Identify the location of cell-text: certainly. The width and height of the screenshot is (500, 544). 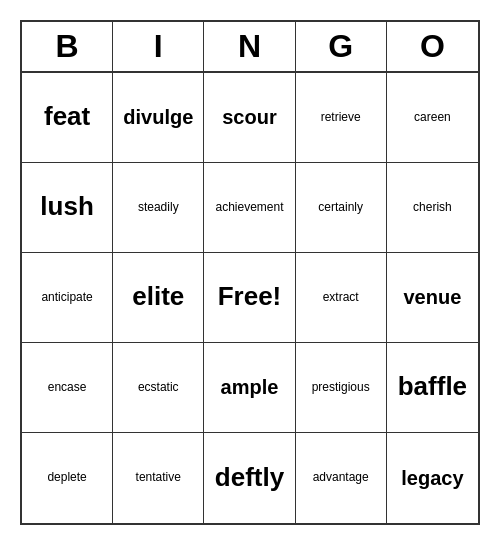
(340, 207).